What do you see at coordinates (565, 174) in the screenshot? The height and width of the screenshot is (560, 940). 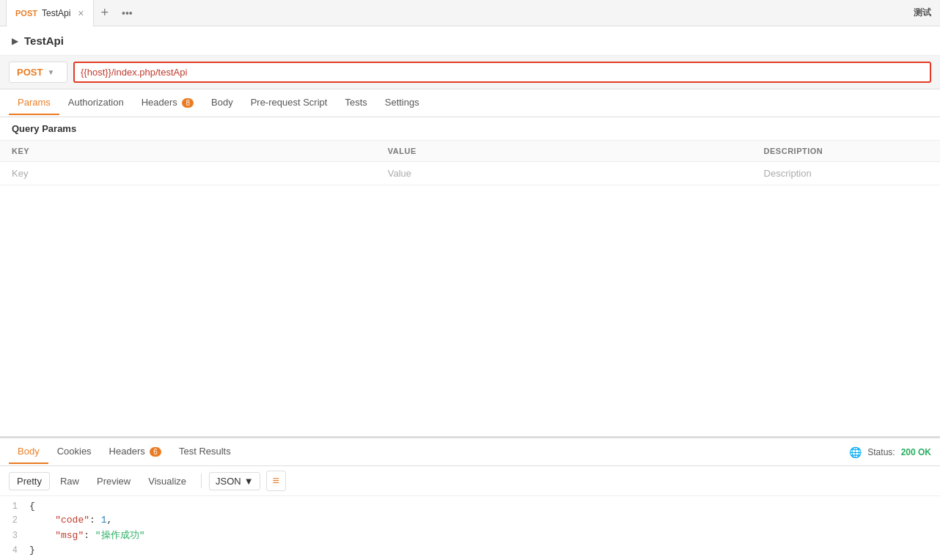 I see `value-placeholder: Value` at bounding box center [565, 174].